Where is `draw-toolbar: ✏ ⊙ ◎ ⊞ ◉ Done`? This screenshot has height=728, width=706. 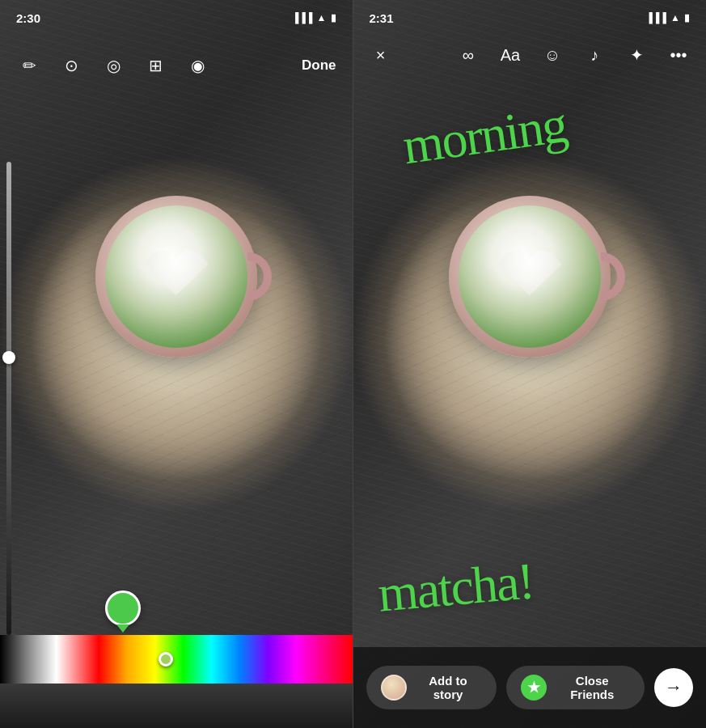 draw-toolbar: ✏ ⊙ ◎ ⊞ ◉ Done is located at coordinates (176, 66).